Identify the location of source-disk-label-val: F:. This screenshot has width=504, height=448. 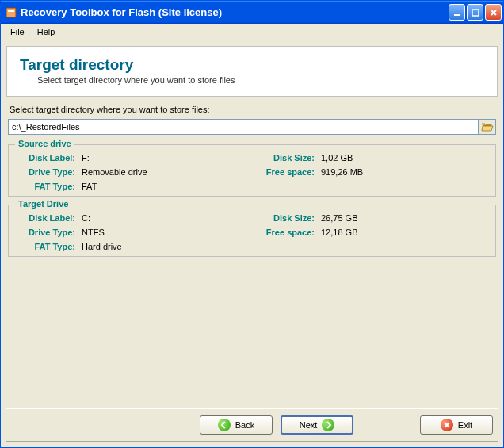
(164, 158).